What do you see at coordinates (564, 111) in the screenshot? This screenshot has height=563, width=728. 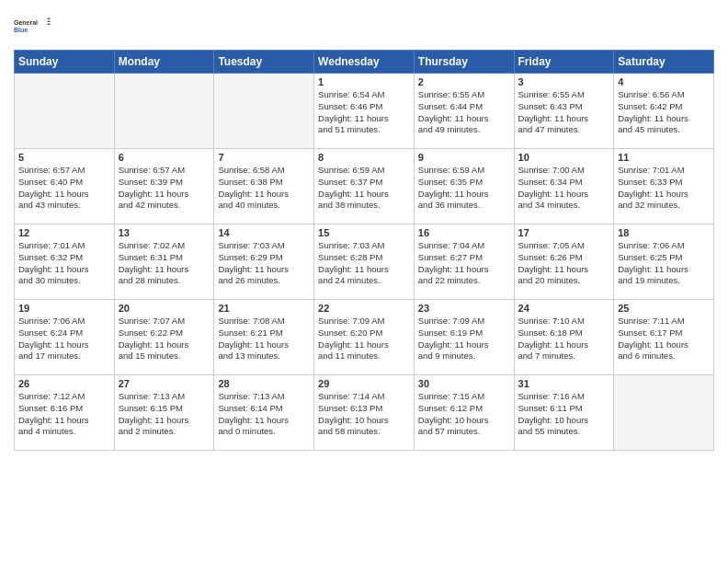 I see `calendar-cell: 3Sunrise: 6:55 AM Sunset: 6:43 PM Daylig…` at bounding box center [564, 111].